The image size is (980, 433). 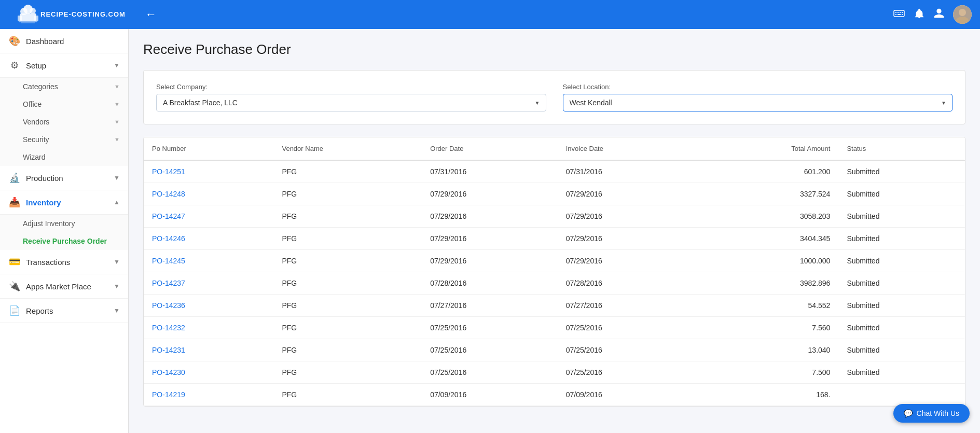 I want to click on vendor-name-cell: PFG, so click(x=348, y=351).